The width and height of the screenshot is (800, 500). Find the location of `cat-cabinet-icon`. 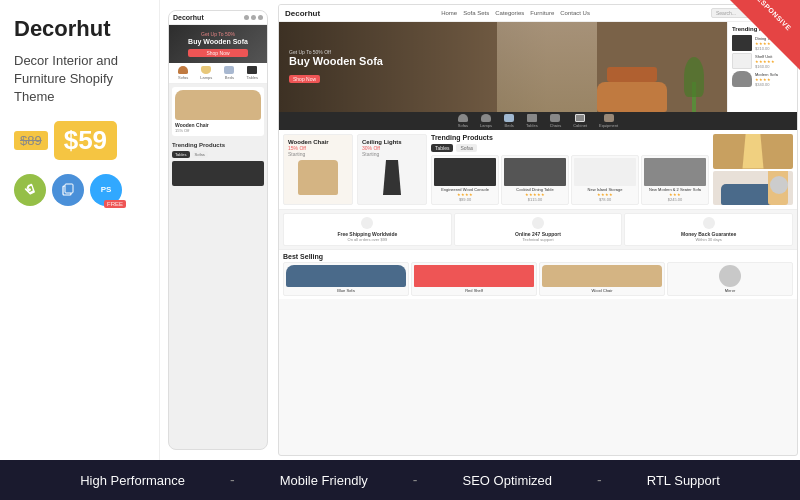

cat-cabinet-icon is located at coordinates (580, 118).